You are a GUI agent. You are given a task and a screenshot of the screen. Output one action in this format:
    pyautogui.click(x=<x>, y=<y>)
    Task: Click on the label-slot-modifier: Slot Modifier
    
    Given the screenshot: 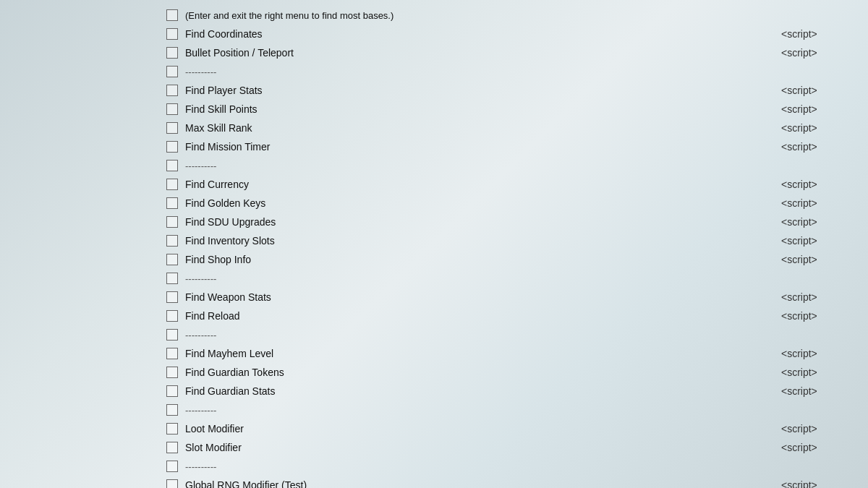 What is the action you would take?
    pyautogui.click(x=483, y=448)
    